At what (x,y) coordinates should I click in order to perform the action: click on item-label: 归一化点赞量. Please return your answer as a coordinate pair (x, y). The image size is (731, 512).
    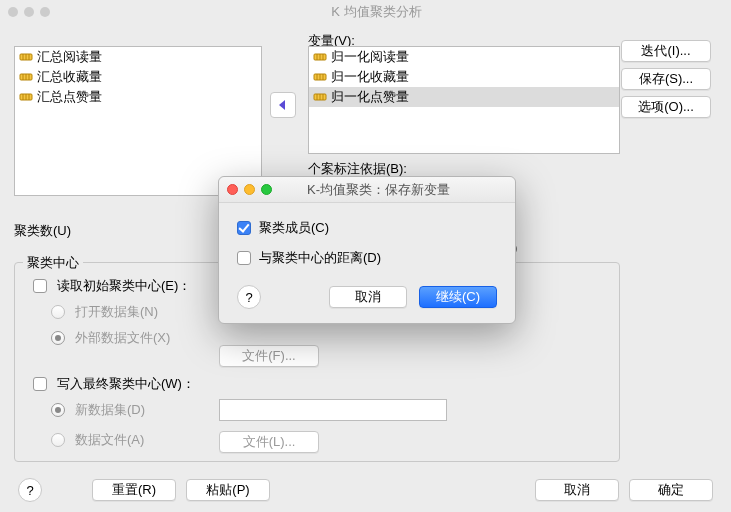
    Looking at the image, I should click on (370, 97).